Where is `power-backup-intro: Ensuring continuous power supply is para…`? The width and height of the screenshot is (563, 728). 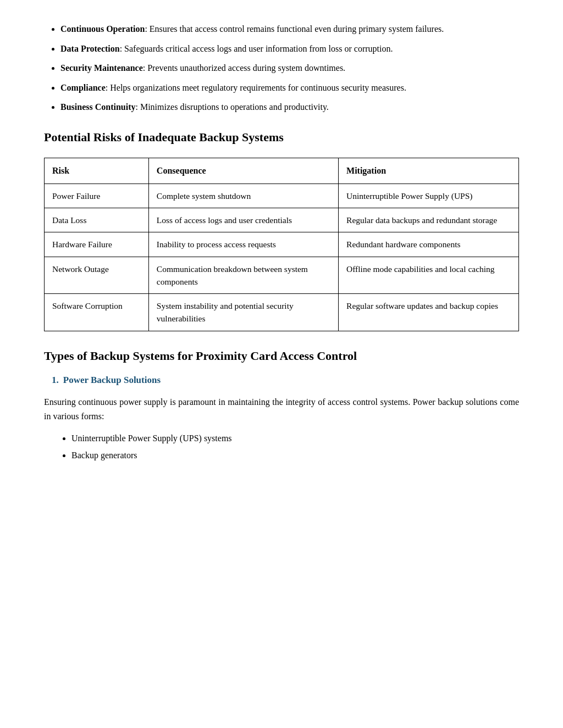 power-backup-intro: Ensuring continuous power supply is para… is located at coordinates (282, 409).